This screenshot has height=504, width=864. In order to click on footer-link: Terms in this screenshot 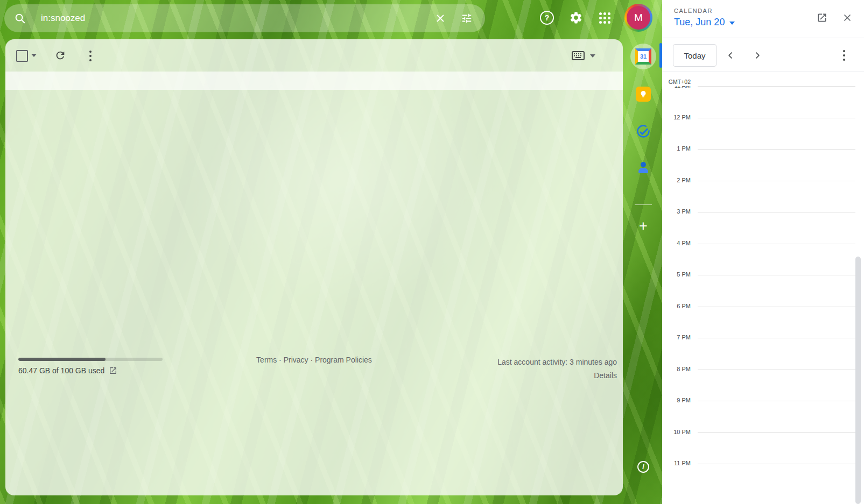, I will do `click(266, 360)`.